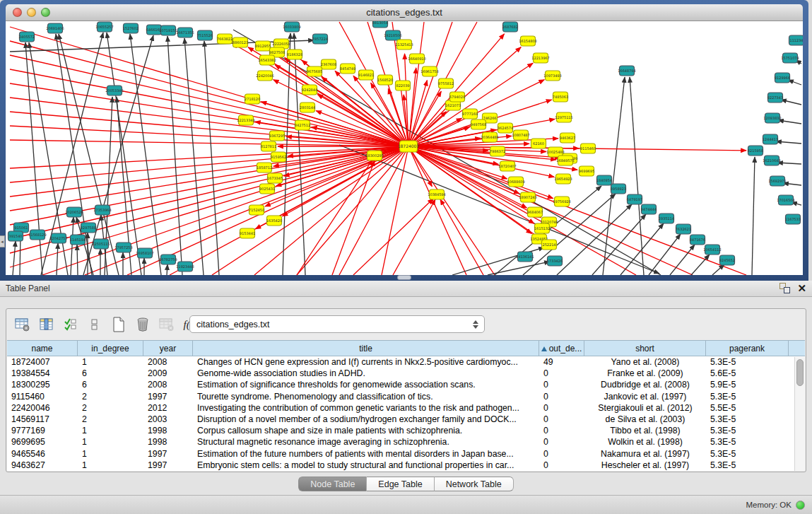 The height and width of the screenshot is (514, 812). Describe the element at coordinates (247, 233) in the screenshot. I see `network-node: 9153441` at that location.